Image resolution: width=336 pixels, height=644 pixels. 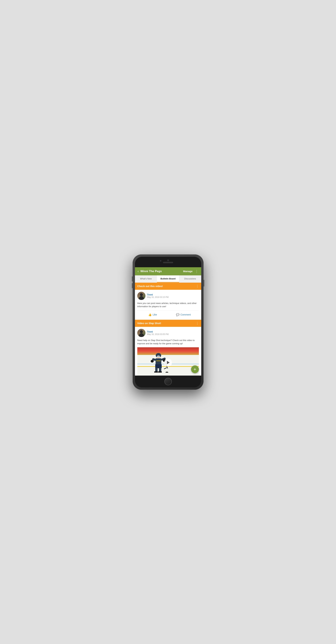 What do you see at coordinates (168, 362) in the screenshot?
I see `video-thumbnail` at bounding box center [168, 362].